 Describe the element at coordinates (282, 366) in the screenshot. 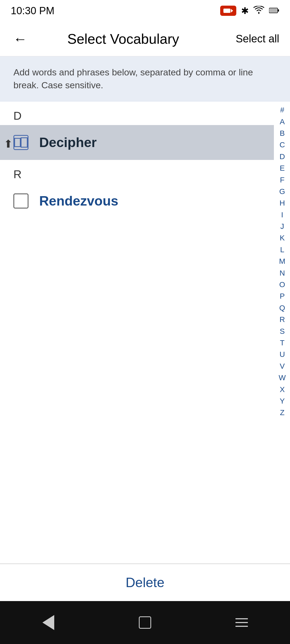

I see `alpha-v: V` at that location.